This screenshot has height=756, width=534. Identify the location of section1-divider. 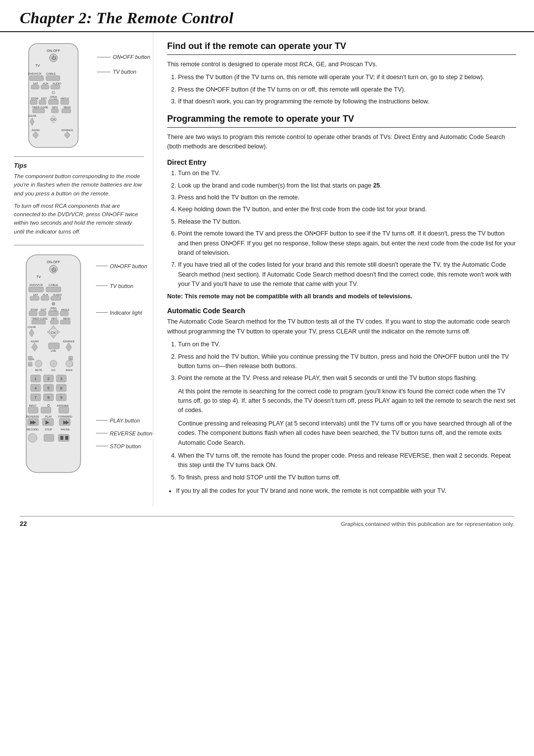
(342, 54).